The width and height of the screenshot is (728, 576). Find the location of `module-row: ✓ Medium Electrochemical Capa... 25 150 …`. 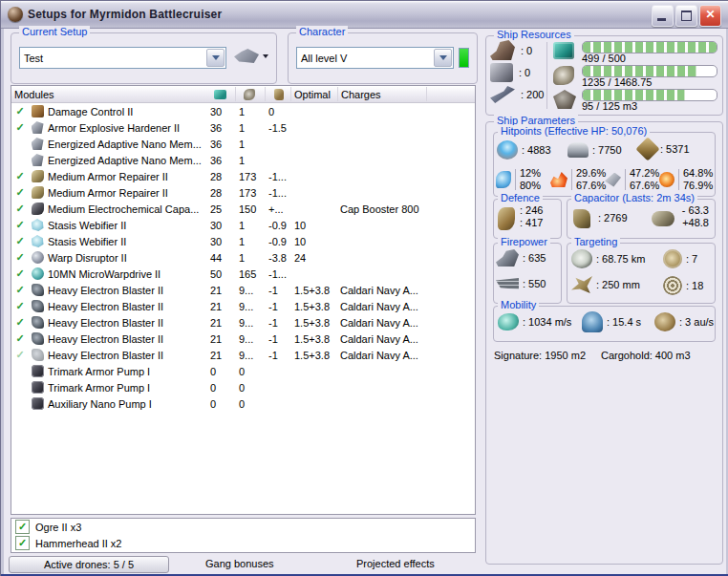

module-row: ✓ Medium Electrochemical Capa... 25 150 … is located at coordinates (243, 208).